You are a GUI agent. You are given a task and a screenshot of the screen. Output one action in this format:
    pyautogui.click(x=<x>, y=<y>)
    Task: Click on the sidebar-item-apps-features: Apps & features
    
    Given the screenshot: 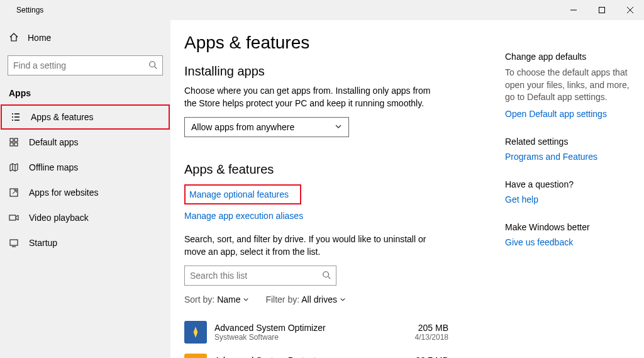 What is the action you would take?
    pyautogui.click(x=86, y=117)
    